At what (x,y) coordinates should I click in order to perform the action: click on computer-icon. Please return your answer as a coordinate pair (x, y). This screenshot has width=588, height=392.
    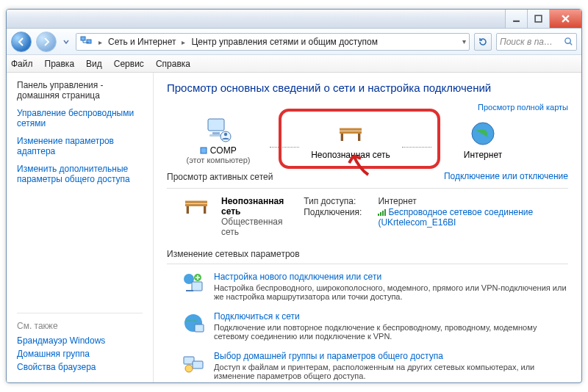
    Looking at the image, I should click on (218, 129).